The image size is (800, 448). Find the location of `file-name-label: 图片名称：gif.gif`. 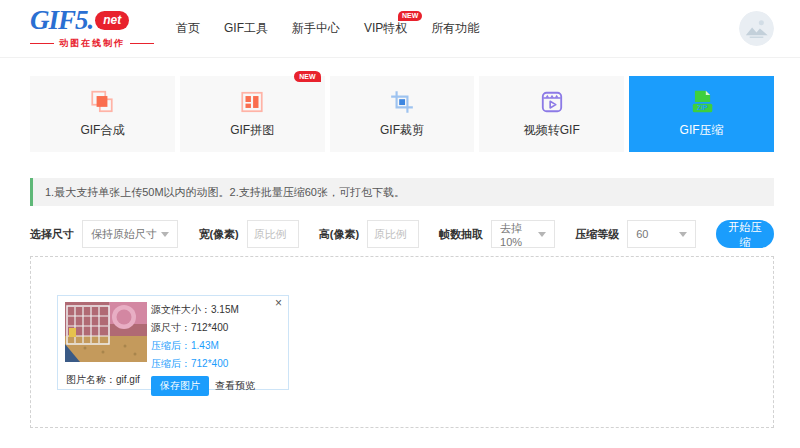

file-name-label: 图片名称：gif.gif is located at coordinates (103, 380).